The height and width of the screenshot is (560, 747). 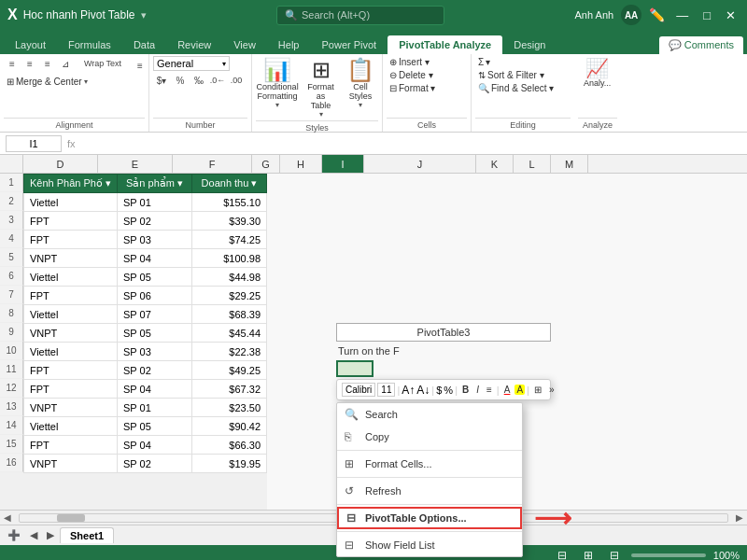 What do you see at coordinates (552, 390) in the screenshot?
I see `more-btn: »` at bounding box center [552, 390].